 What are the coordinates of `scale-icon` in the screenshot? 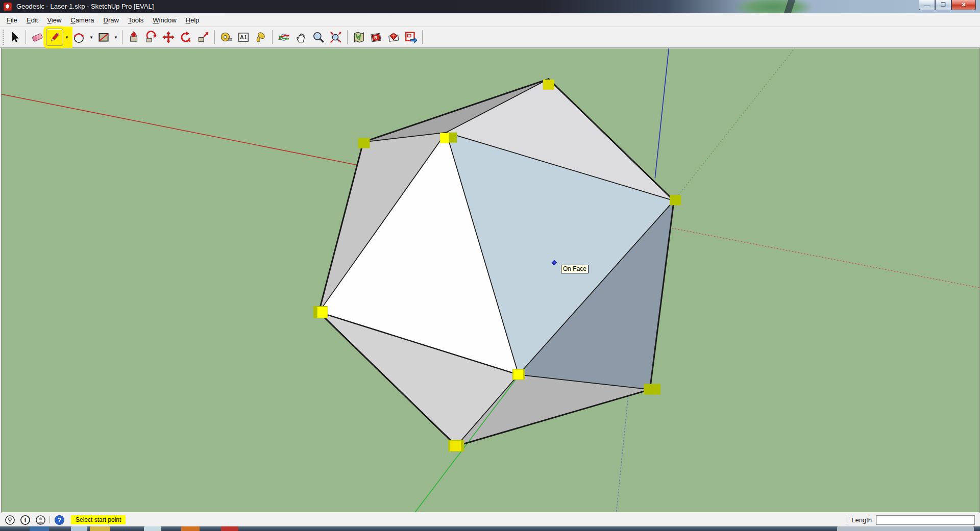 It's located at (203, 37).